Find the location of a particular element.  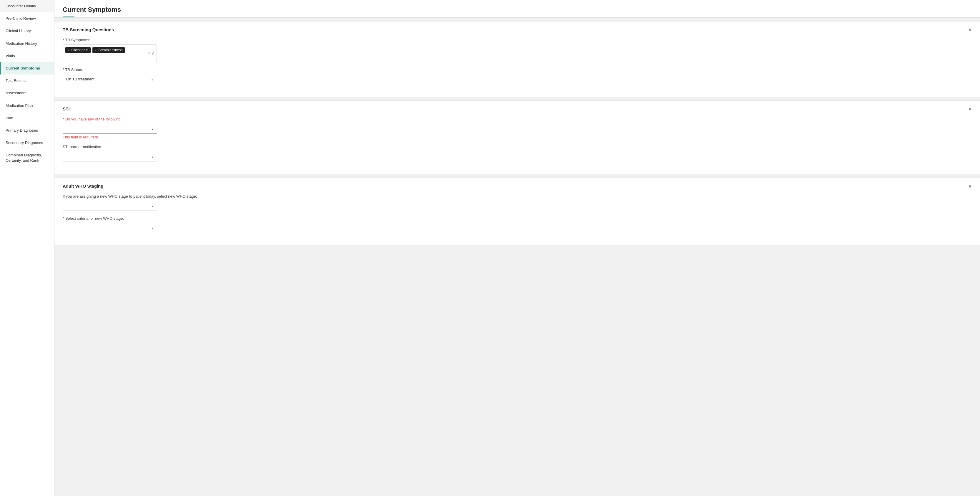

sti-title: STI is located at coordinates (66, 109).